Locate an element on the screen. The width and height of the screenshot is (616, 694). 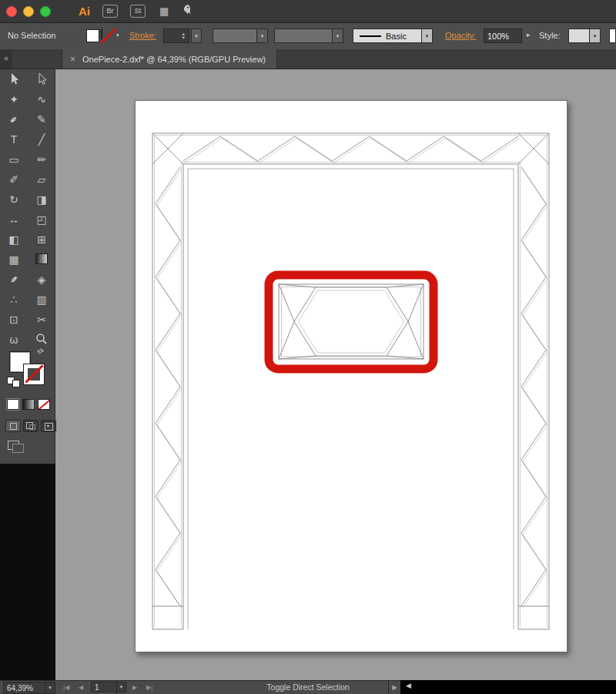
zoom-tool is located at coordinates (42, 340).